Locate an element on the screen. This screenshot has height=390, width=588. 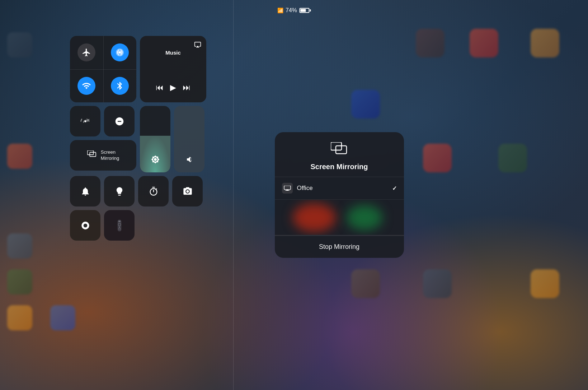
status-bar: 📶 74% is located at coordinates (294, 10).